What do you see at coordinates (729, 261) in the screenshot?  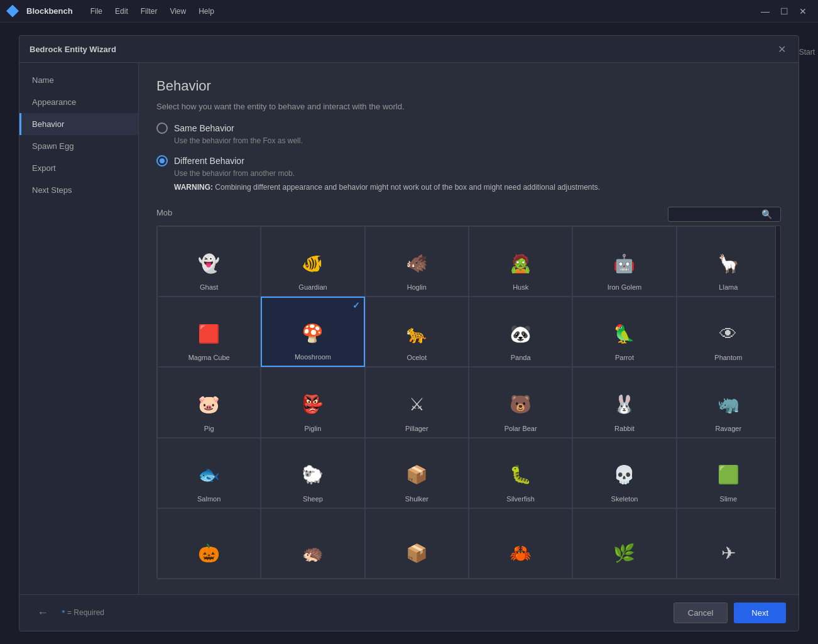 I see `mob-cell: 🦙Llama` at bounding box center [729, 261].